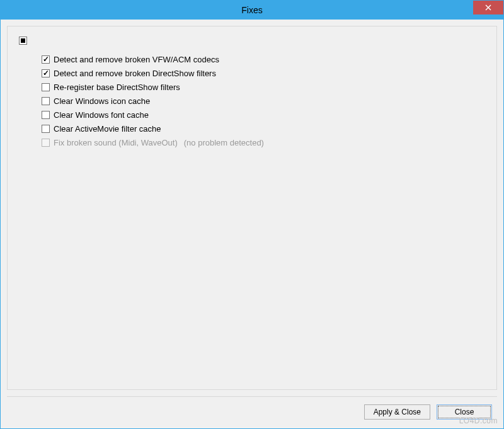 The height and width of the screenshot is (429, 504). I want to click on checkbox-row: Detect and remove broken DirectShow filt…, so click(263, 73).